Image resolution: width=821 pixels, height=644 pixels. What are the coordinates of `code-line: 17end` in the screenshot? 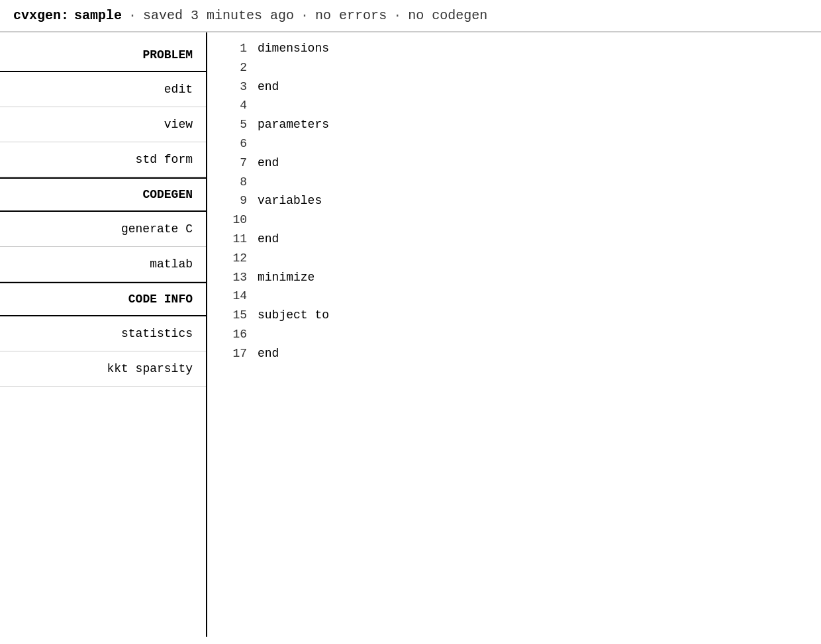 It's located at (520, 353).